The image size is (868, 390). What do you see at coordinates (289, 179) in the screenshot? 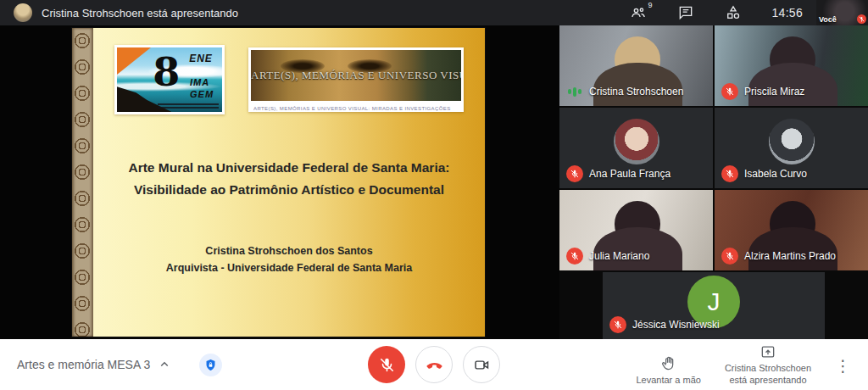
I see `slide-title: Arte Mural na Universidade Federal de Sa…` at bounding box center [289, 179].